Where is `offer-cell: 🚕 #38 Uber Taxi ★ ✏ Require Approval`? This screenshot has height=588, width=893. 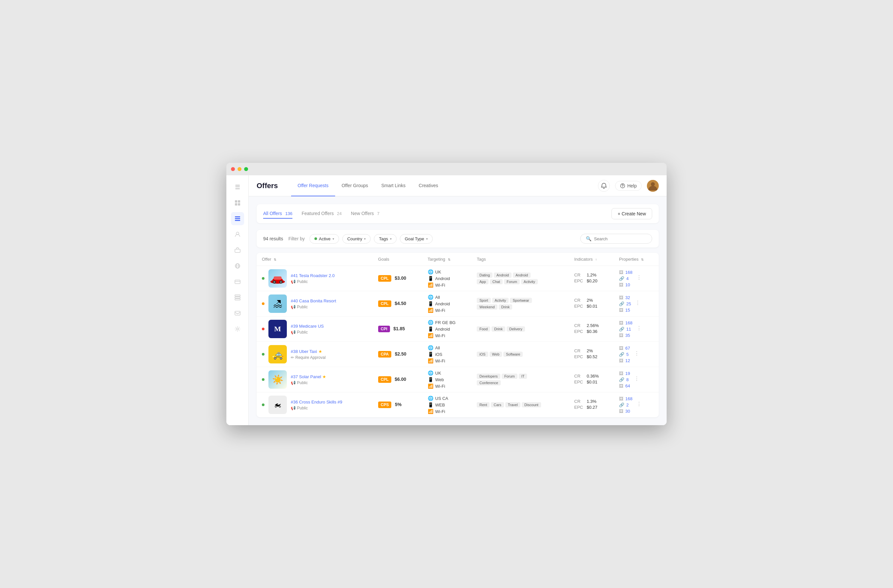
offer-cell: 🚕 #38 Uber Taxi ★ ✏ Require Approval is located at coordinates (315, 354).